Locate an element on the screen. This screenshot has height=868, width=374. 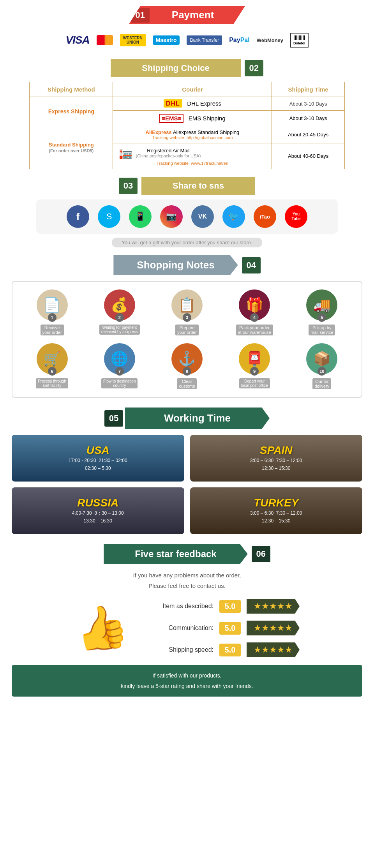
shipping-title: Shipping Choice is located at coordinates (176, 68).